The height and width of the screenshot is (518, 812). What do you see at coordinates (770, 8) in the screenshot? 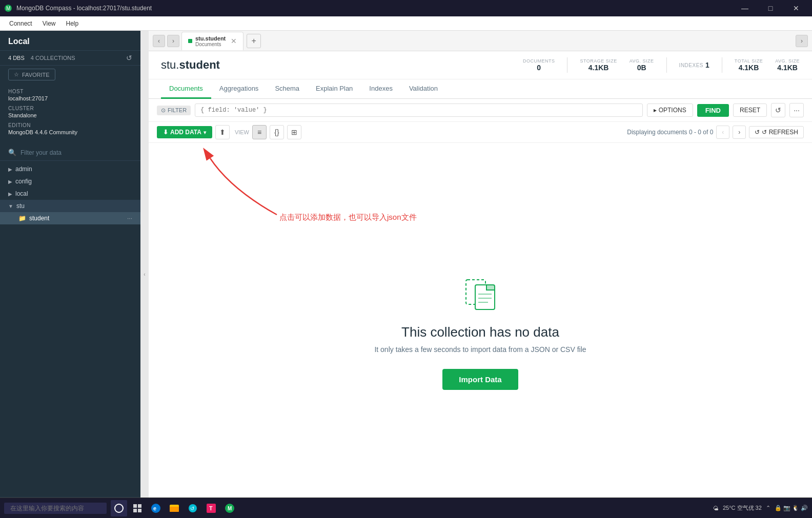
I see `window-controls: — □ ✕` at bounding box center [770, 8].